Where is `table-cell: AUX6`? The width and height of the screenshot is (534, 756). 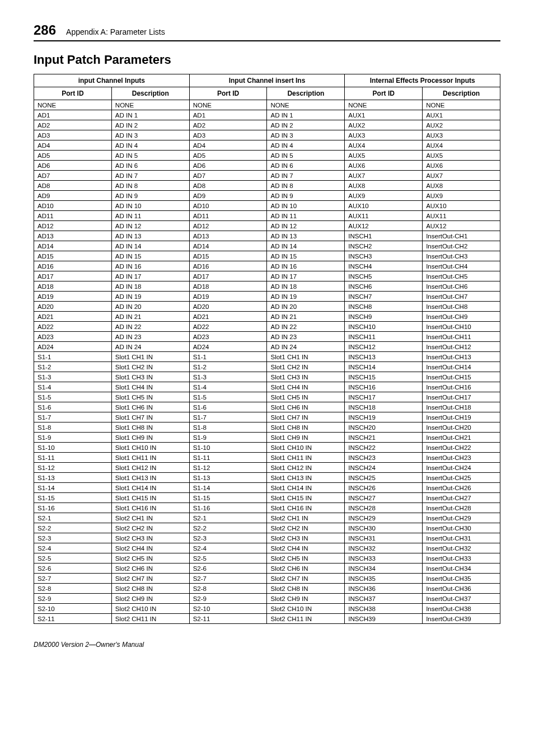 table-cell: AUX6 is located at coordinates (384, 166).